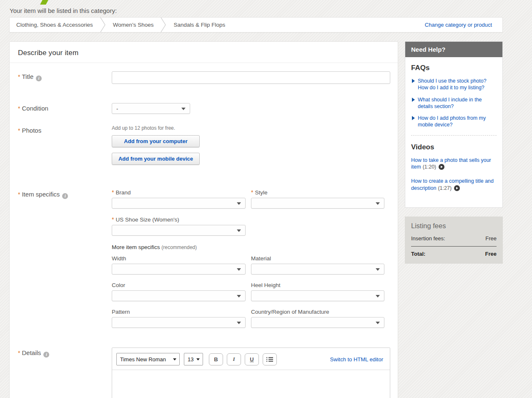  I want to click on spec-pattern: Pattern, so click(178, 318).